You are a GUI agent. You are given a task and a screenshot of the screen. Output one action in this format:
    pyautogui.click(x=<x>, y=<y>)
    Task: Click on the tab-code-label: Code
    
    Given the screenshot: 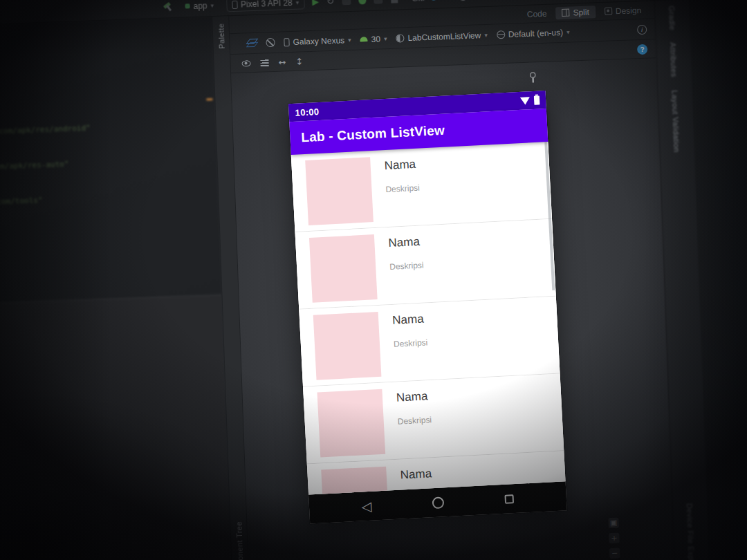 What is the action you would take?
    pyautogui.click(x=537, y=14)
    